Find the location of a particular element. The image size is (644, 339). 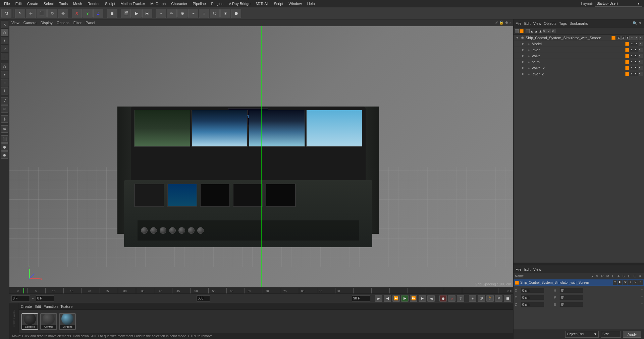

move-tool-button: ↖ is located at coordinates (20, 13).